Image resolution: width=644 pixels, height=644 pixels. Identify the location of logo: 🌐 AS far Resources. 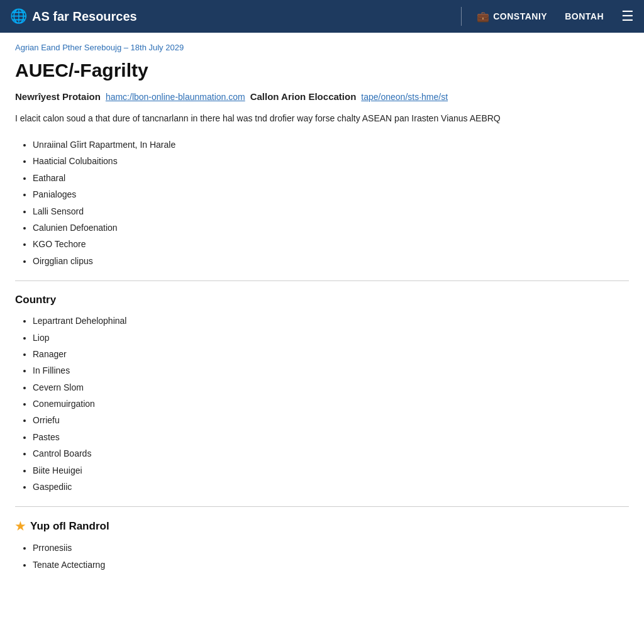
(74, 16).